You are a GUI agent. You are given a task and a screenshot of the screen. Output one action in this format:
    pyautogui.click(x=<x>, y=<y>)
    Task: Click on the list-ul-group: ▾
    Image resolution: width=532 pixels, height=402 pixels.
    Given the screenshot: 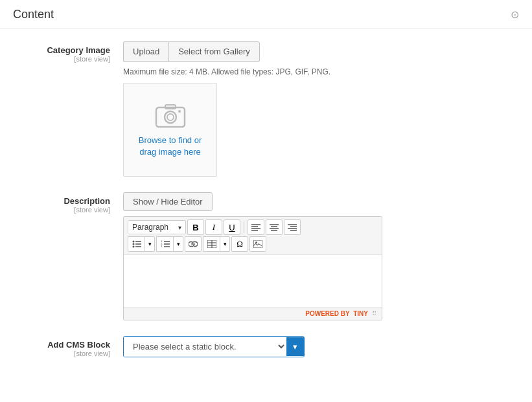 What is the action you would take?
    pyautogui.click(x=141, y=244)
    